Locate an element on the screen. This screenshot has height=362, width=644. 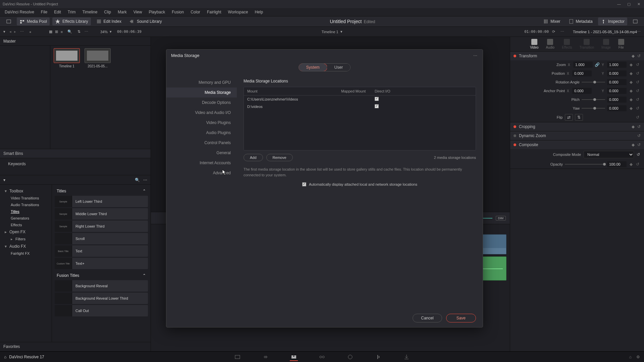
home-icon: ⌂ is located at coordinates (5, 357).